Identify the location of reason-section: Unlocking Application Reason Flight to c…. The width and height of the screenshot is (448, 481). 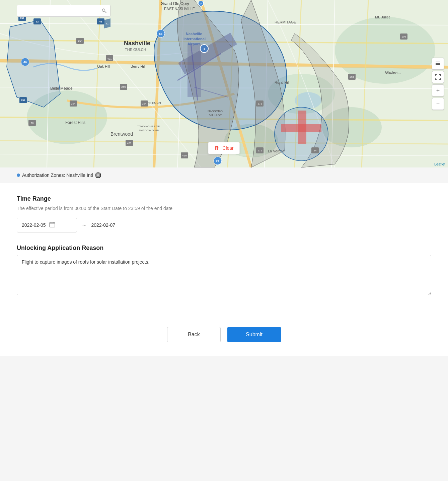
(224, 271).